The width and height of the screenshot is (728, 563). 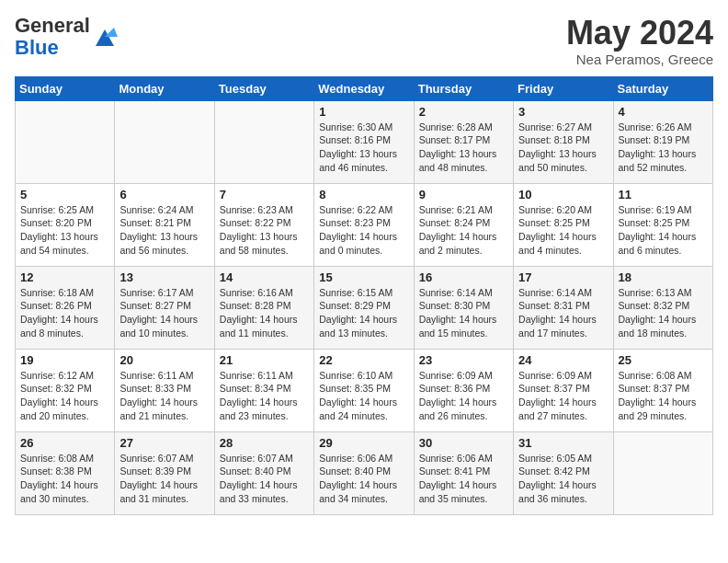 I want to click on day-number: 24, so click(x=563, y=361).